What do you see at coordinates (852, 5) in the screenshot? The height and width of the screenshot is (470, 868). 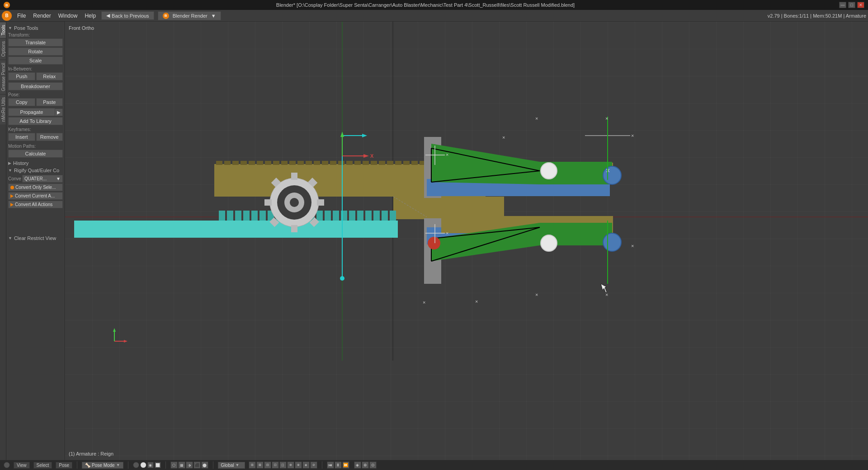 I see `maximize-button: □` at bounding box center [852, 5].